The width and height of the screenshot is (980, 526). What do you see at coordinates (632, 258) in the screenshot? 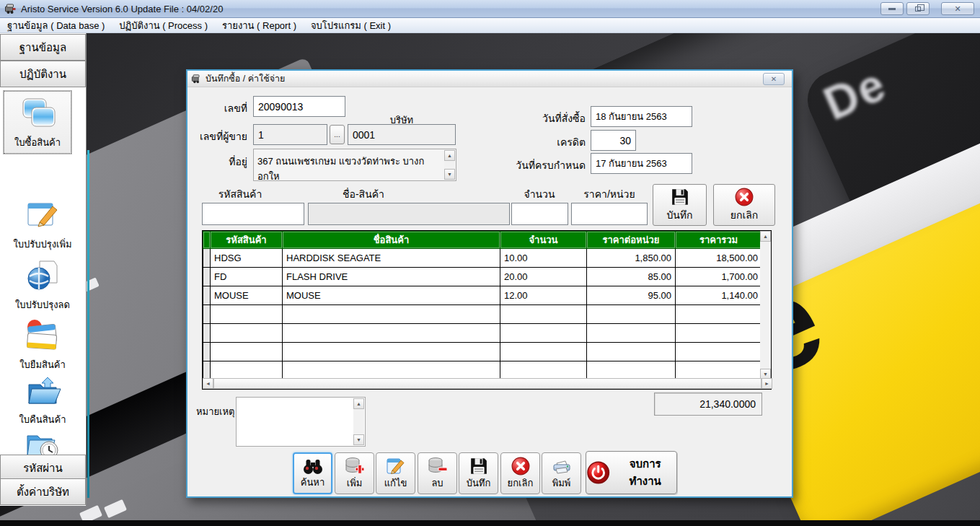
I see `cell-unit-price: 1,850.00` at bounding box center [632, 258].